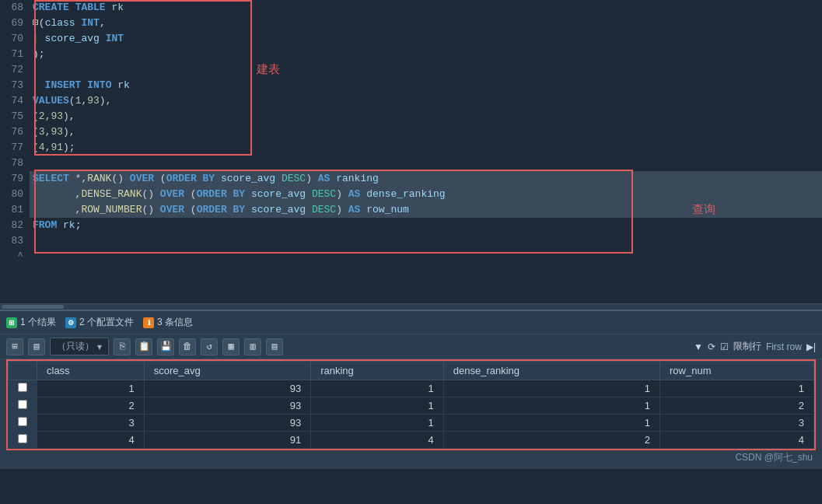 This screenshot has width=822, height=504. What do you see at coordinates (411, 461) in the screenshot?
I see `watermark-container: CSDN @阿七_shu` at bounding box center [411, 461].